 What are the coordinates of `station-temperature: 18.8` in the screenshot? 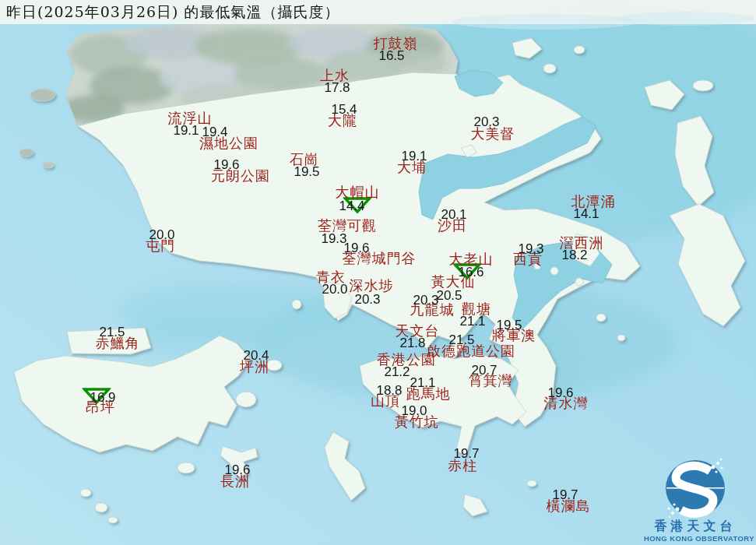 It's located at (389, 391).